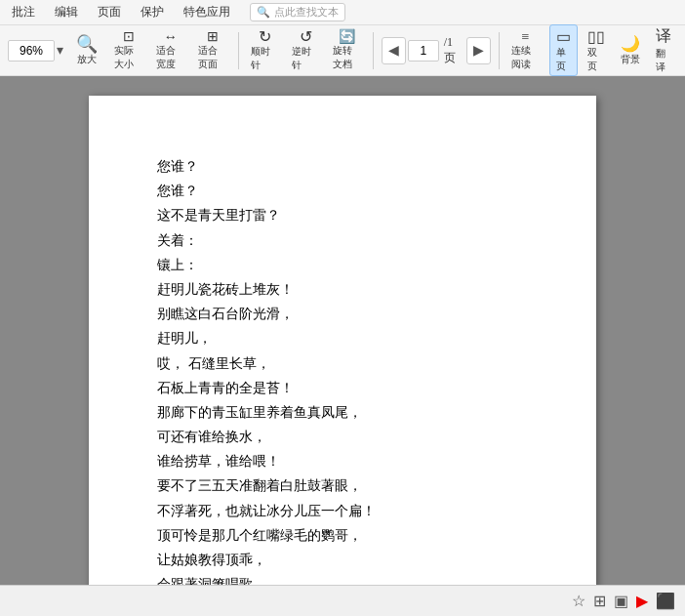  I want to click on document-line: 让姑娘教得顶乖，, so click(342, 560).